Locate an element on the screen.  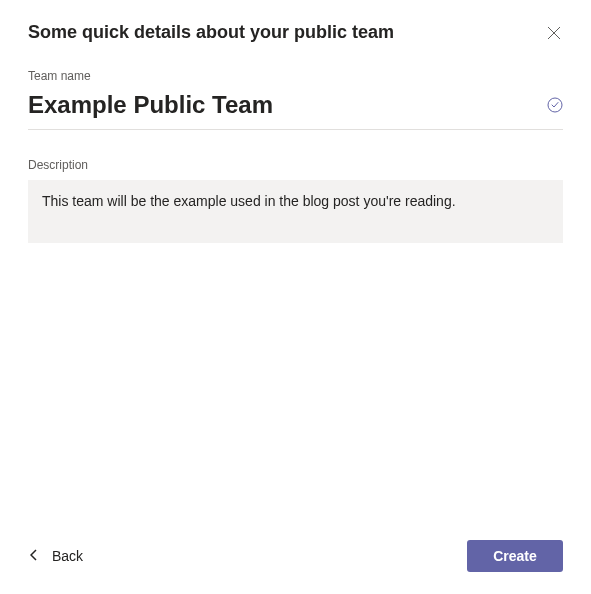
description-field: Description This team will be the exampl… is located at coordinates (296, 202).